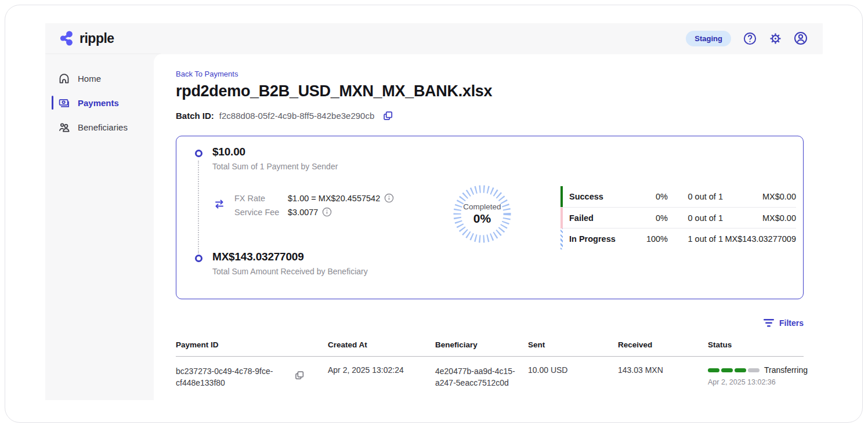  I want to click on sidebar: Home Payments Beneficiaries, so click(100, 227).